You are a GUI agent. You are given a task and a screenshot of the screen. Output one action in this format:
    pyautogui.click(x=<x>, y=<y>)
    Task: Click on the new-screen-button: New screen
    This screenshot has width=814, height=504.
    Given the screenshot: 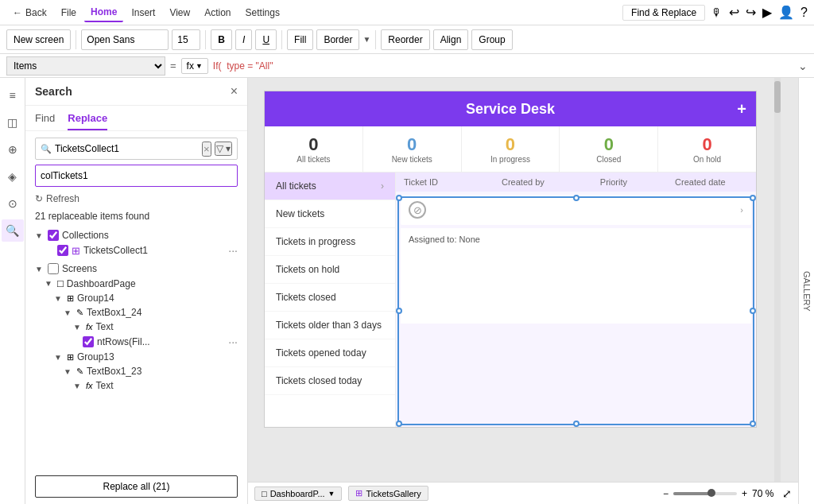 What is the action you would take?
    pyautogui.click(x=38, y=40)
    